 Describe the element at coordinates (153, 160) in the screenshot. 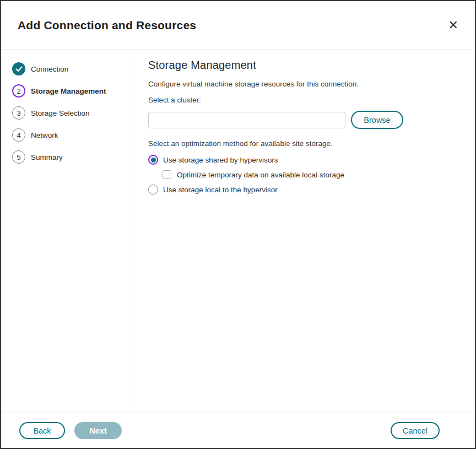

I see `radio-selected-icon` at that location.